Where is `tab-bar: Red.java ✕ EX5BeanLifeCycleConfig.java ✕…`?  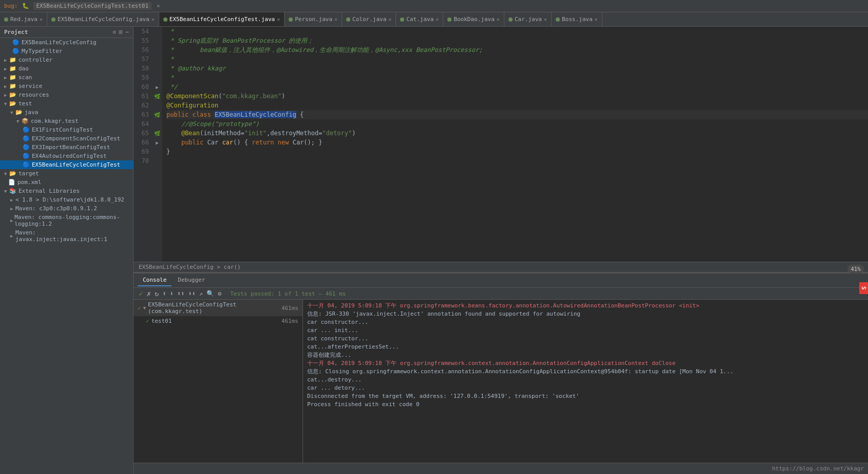
tab-bar: Red.java ✕ EX5BeanLifeCycleConfig.java ✕… is located at coordinates (434, 20).